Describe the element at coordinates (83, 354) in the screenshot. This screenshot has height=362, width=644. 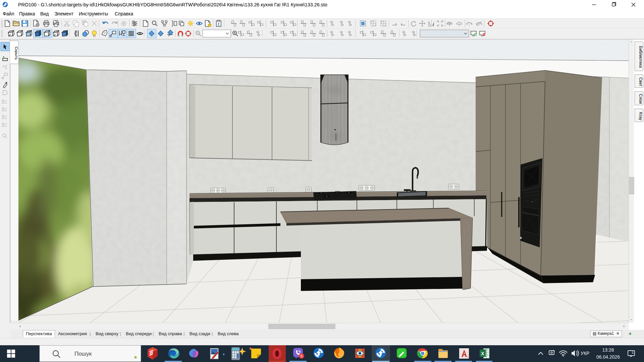
I see `svg-text: Пошук` at that location.